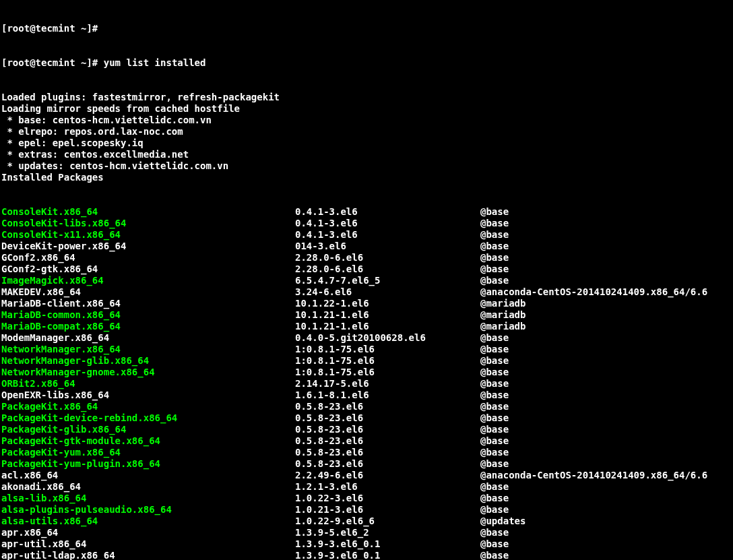 The width and height of the screenshot is (733, 560). Describe the element at coordinates (148, 487) in the screenshot. I see `package-name: akonadi.x86_64` at that location.